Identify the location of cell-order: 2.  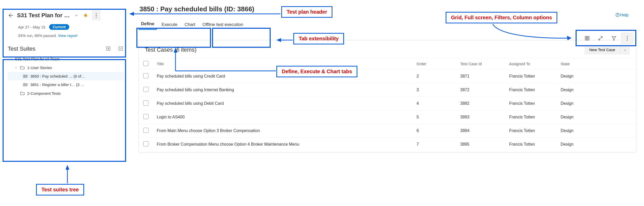
(435, 77).